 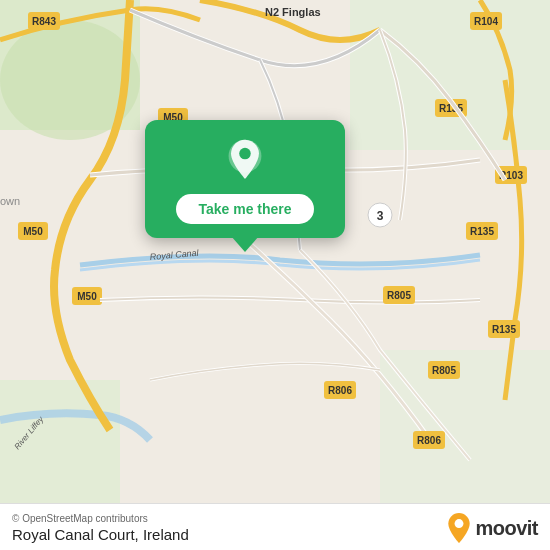 I want to click on svg-text: N2 Finglas, so click(x=293, y=12).